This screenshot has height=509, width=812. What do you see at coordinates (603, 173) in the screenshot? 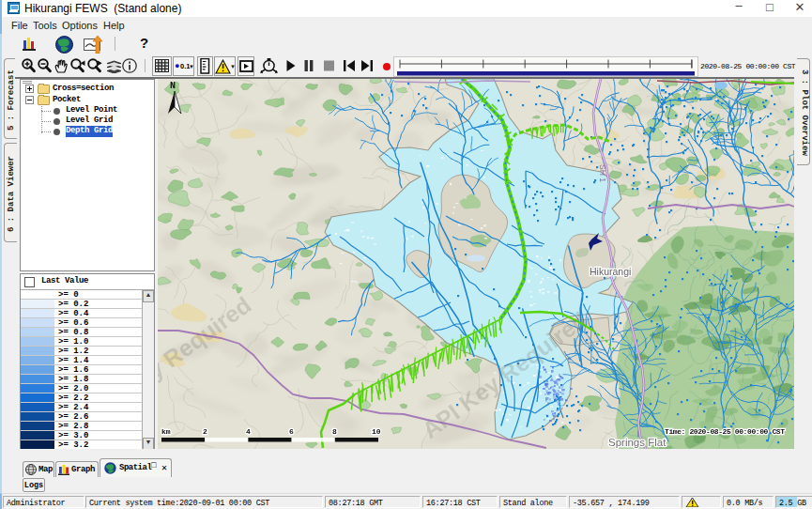
I see `svg-text: SH 1` at bounding box center [603, 173].